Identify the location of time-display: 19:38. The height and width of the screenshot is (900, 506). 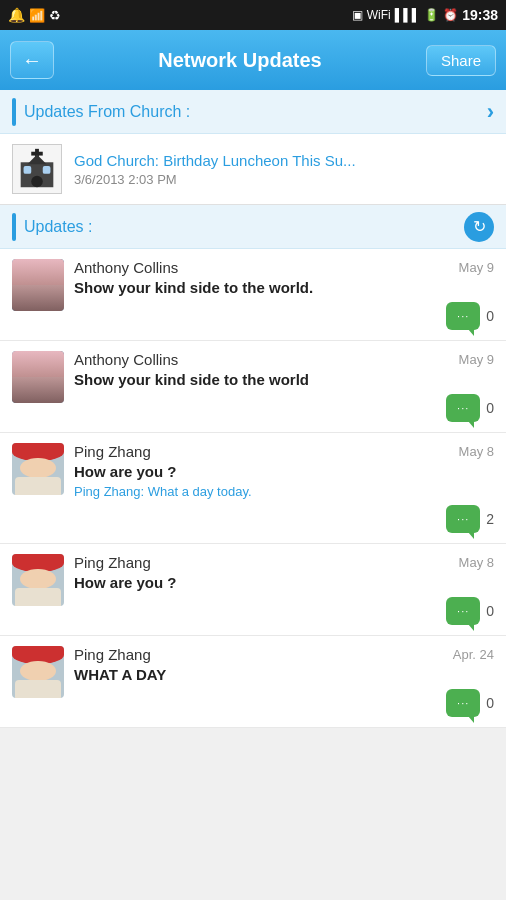
(480, 15).